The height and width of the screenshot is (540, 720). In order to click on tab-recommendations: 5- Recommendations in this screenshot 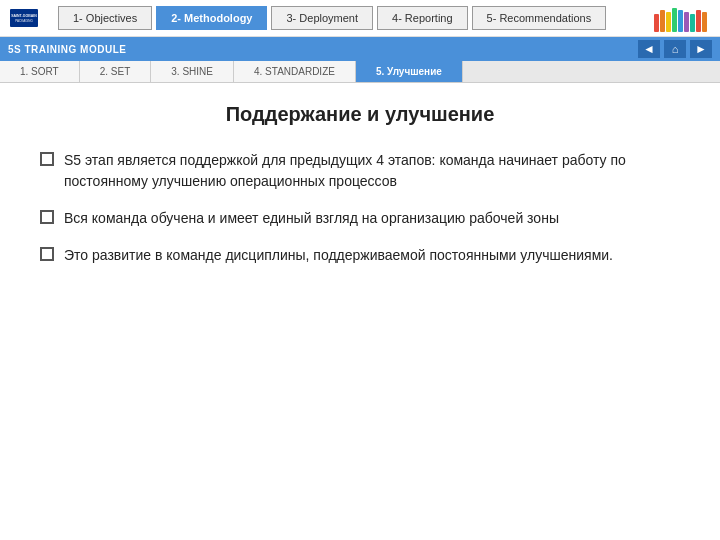, I will do `click(540, 18)`.